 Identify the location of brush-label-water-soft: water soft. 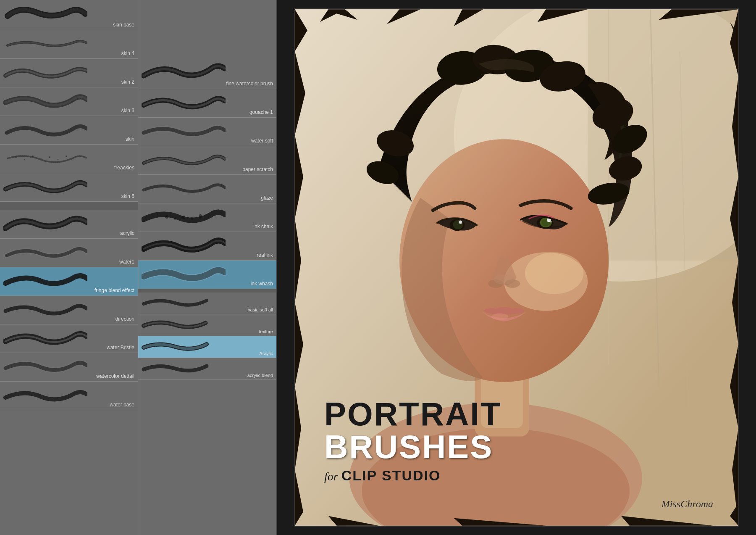
(262, 141).